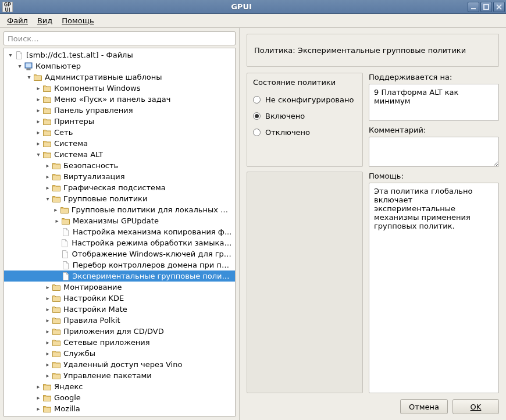 The width and height of the screenshot is (506, 420). What do you see at coordinates (120, 121) in the screenshot?
I see `tree-row: ▸Принтеры` at bounding box center [120, 121].